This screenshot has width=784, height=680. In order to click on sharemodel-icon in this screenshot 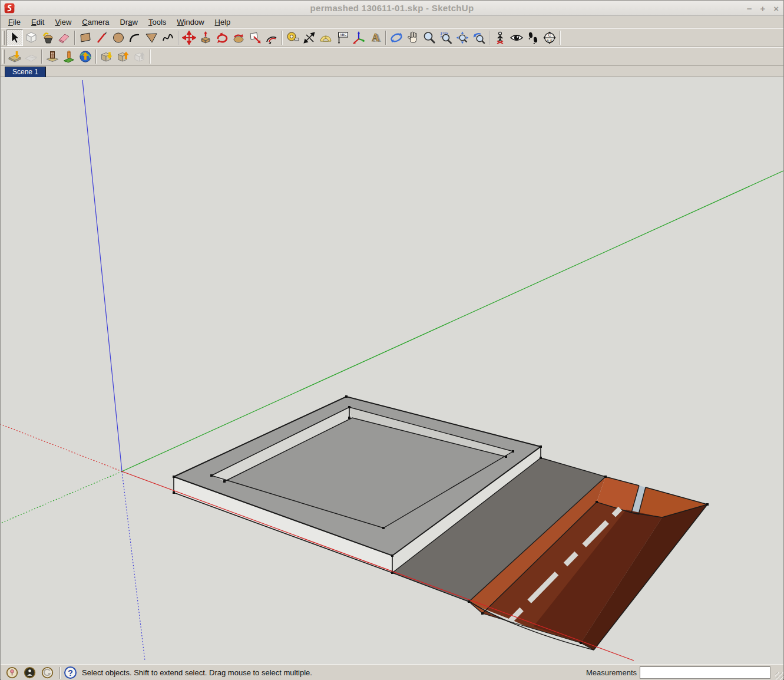, I will do `click(123, 57)`.